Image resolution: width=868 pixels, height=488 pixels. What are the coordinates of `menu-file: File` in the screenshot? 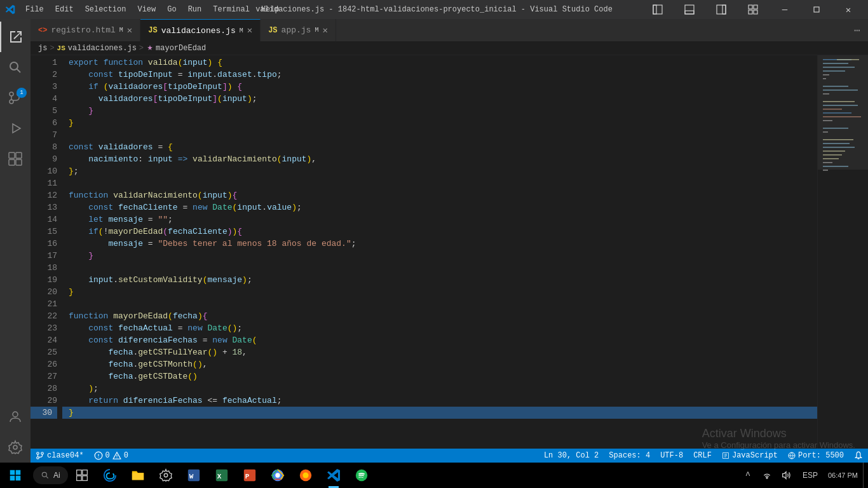 It's located at (34, 10).